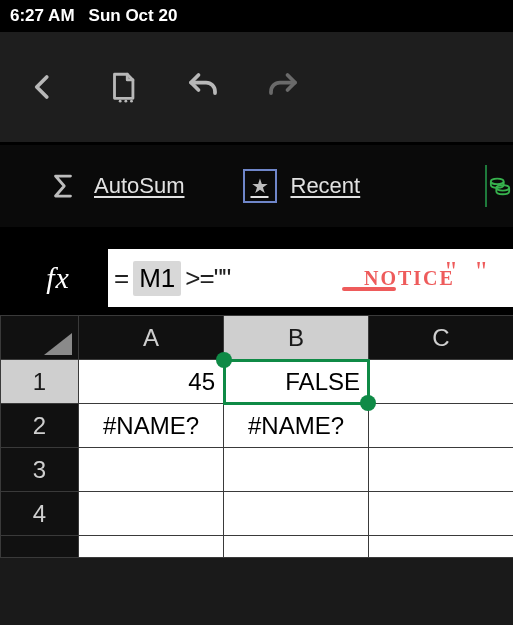  Describe the element at coordinates (442, 470) in the screenshot. I see `cell-c3` at that location.